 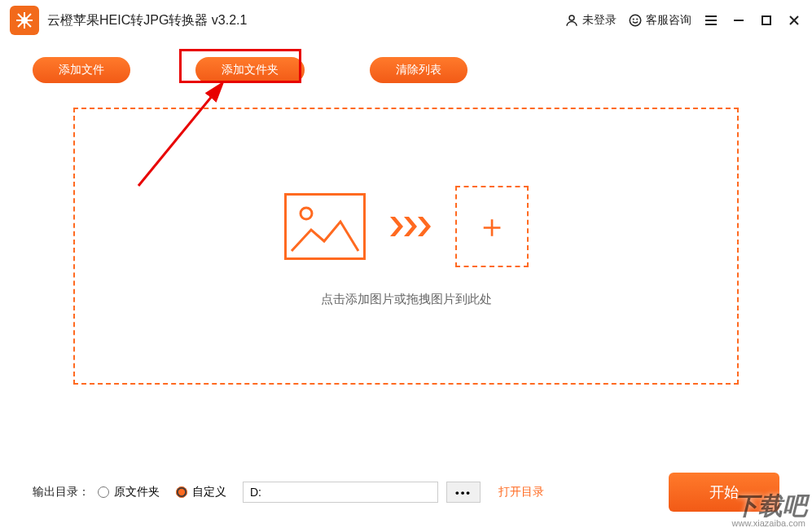 What do you see at coordinates (590, 20) in the screenshot?
I see `login-status-button: 未登录` at bounding box center [590, 20].